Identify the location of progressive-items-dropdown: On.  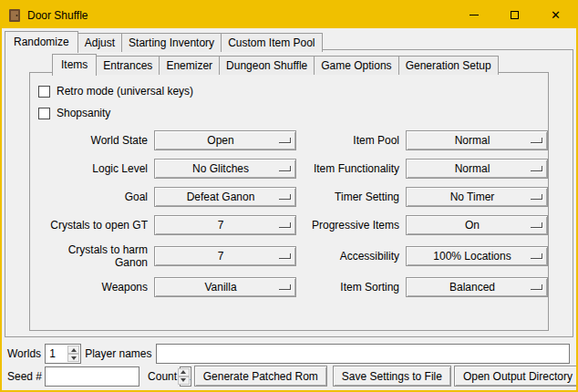
(477, 225).